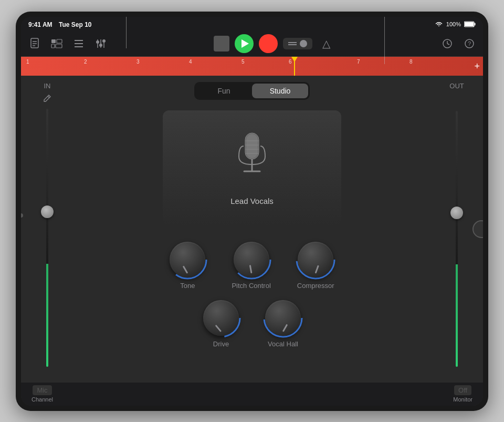  I want to click on list-button, so click(79, 44).